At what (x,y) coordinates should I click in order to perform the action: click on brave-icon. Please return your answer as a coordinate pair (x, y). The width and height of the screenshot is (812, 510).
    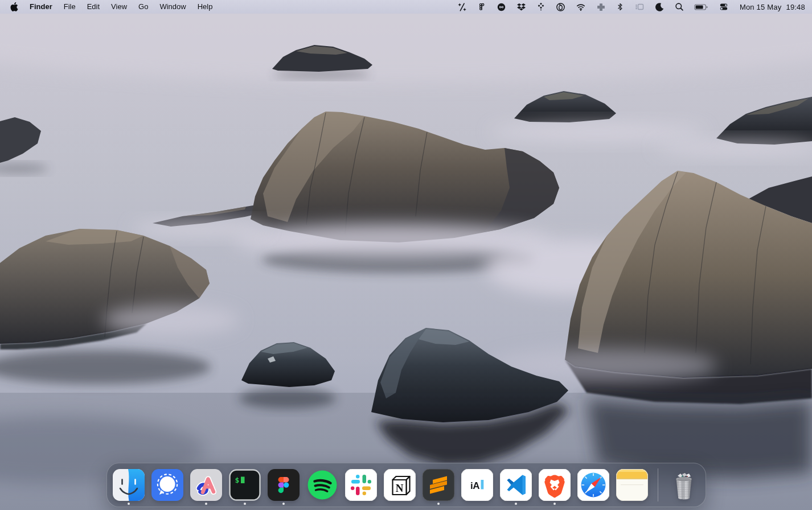
    Looking at the image, I should click on (555, 485).